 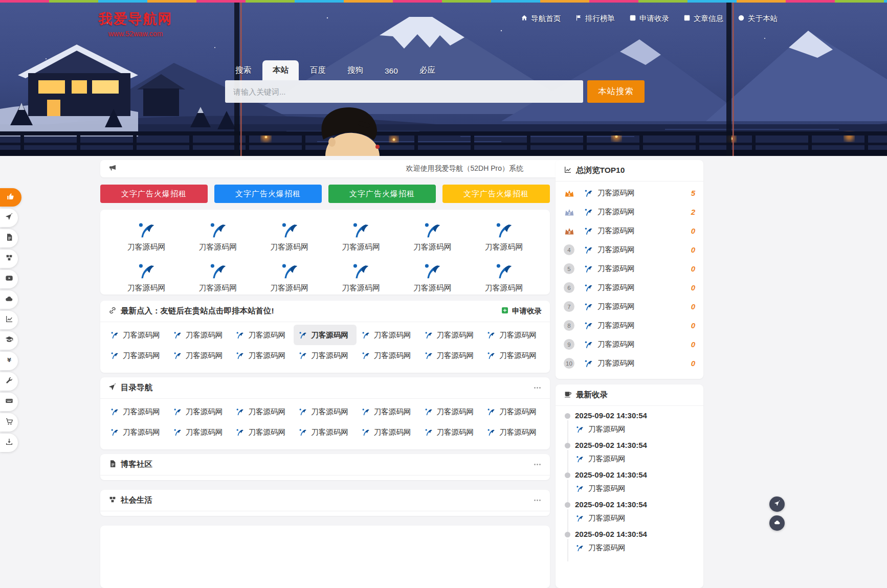 I want to click on entry-timestamp: 2025-09-02 14:30:54, so click(x=635, y=474).